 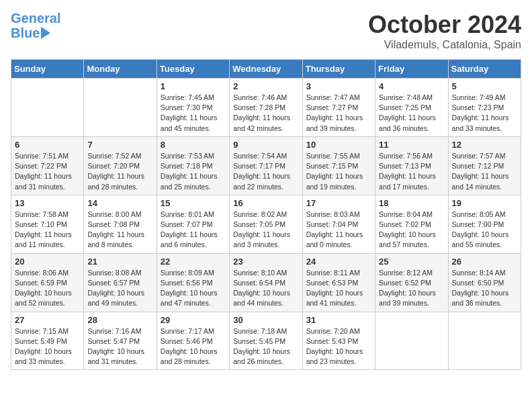 I want to click on weekday-header: Thursday, so click(x=339, y=69).